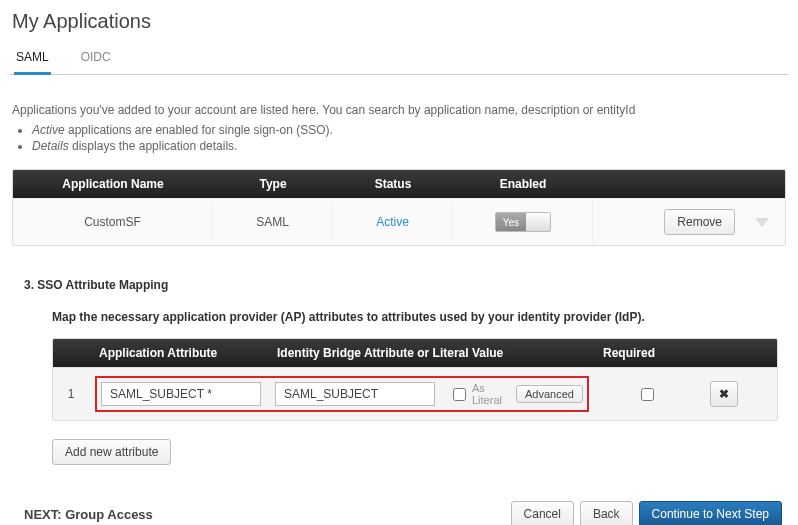  Describe the element at coordinates (399, 208) in the screenshot. I see `applications-table: Application Name Type Status Enabled Cus…` at that location.